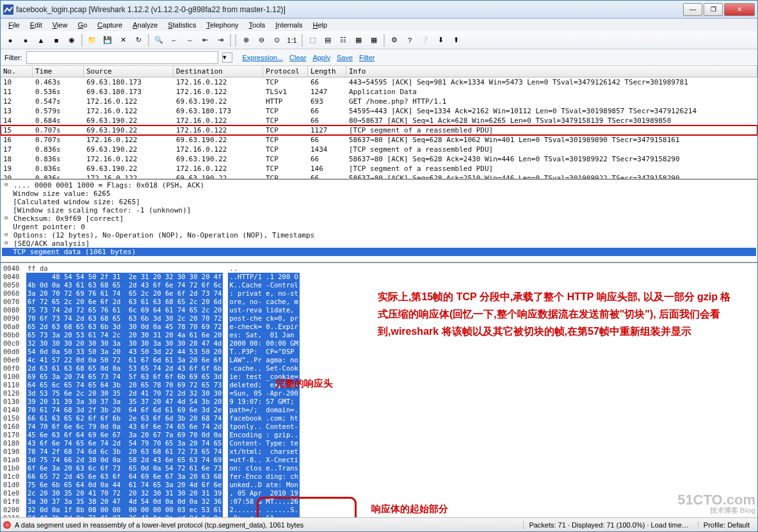 This screenshot has height=532, width=758. Describe the element at coordinates (108, 40) in the screenshot. I see `toolbar-btn-6: 💾` at that location.